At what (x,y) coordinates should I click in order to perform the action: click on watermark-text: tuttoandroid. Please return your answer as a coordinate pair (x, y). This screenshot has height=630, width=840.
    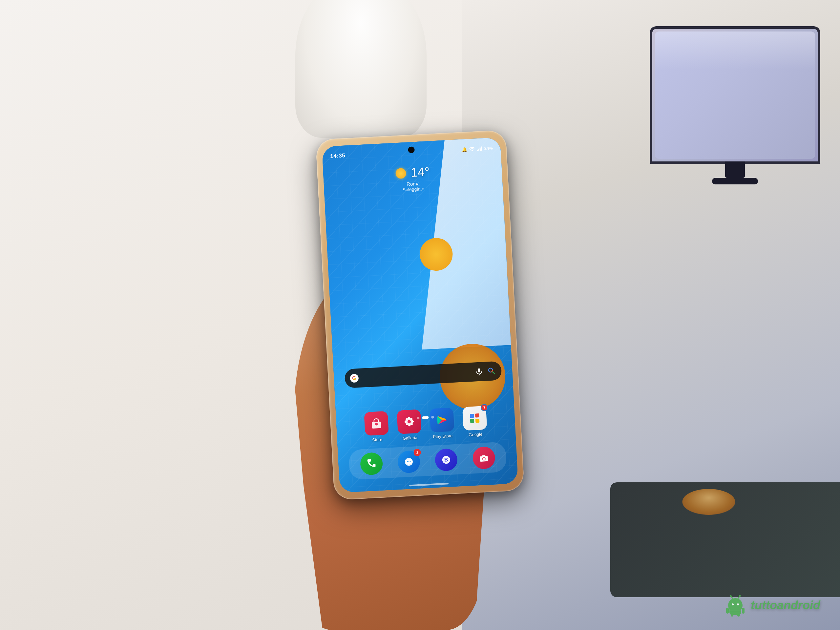
    Looking at the image, I should click on (785, 605).